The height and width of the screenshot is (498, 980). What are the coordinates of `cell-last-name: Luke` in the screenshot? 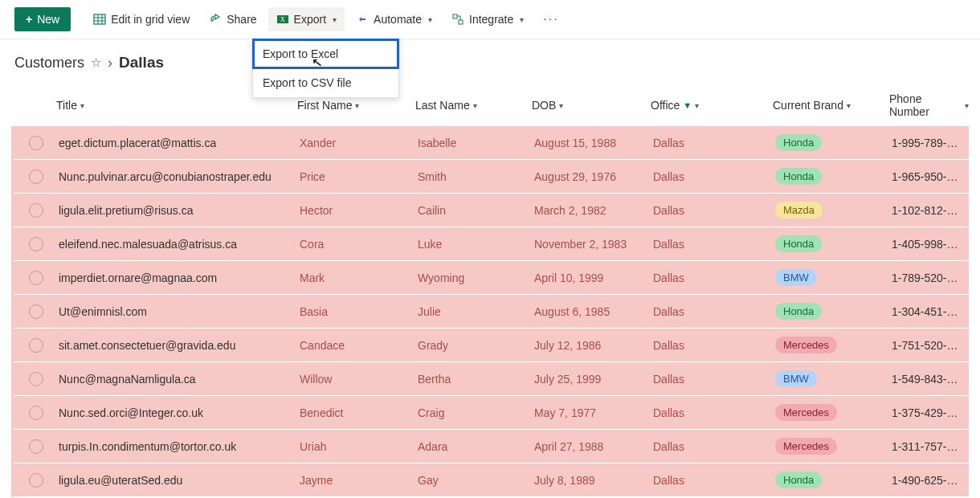 It's located at (476, 244).